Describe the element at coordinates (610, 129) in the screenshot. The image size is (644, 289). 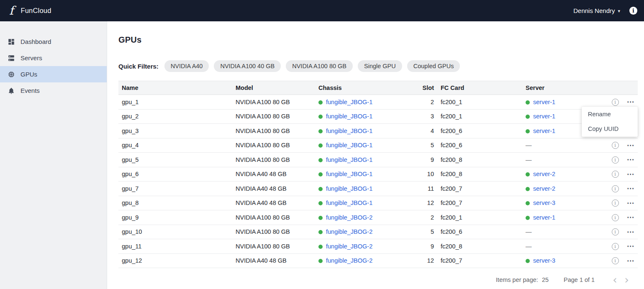
I see `menu-item-copy-uuid: Copy UUID` at that location.